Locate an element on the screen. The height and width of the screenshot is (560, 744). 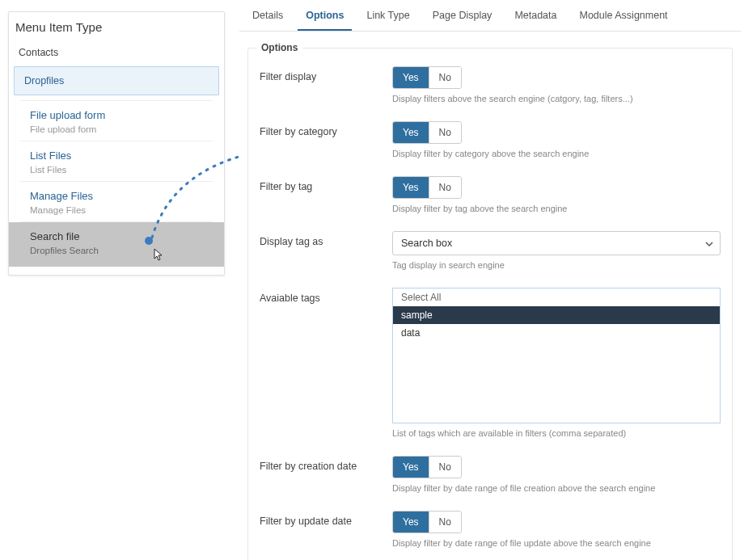
label-display-tag-as: Display tag as is located at coordinates (326, 239).